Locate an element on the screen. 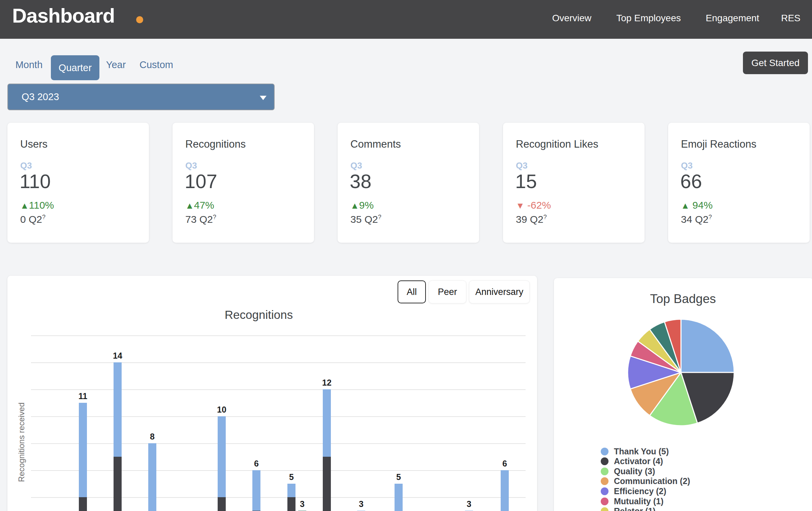 The image size is (812, 511). tab-year: Year is located at coordinates (116, 65).